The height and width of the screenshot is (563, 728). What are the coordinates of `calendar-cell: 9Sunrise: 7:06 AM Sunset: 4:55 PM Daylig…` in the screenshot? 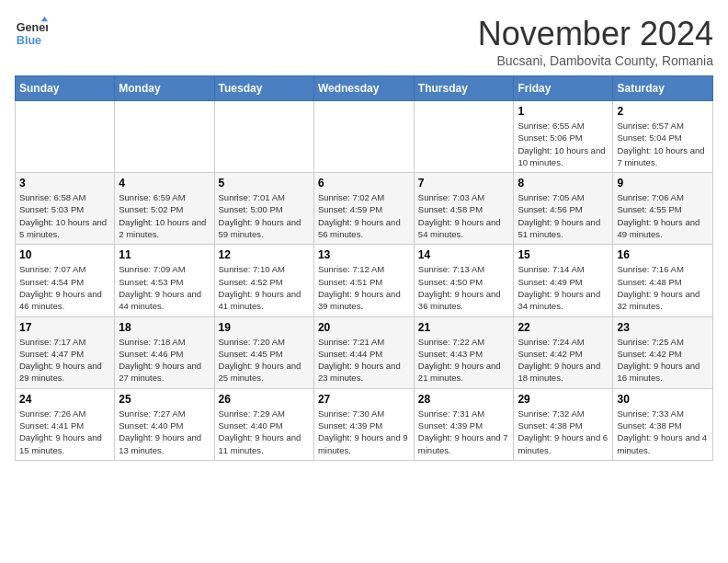 It's located at (664, 209).